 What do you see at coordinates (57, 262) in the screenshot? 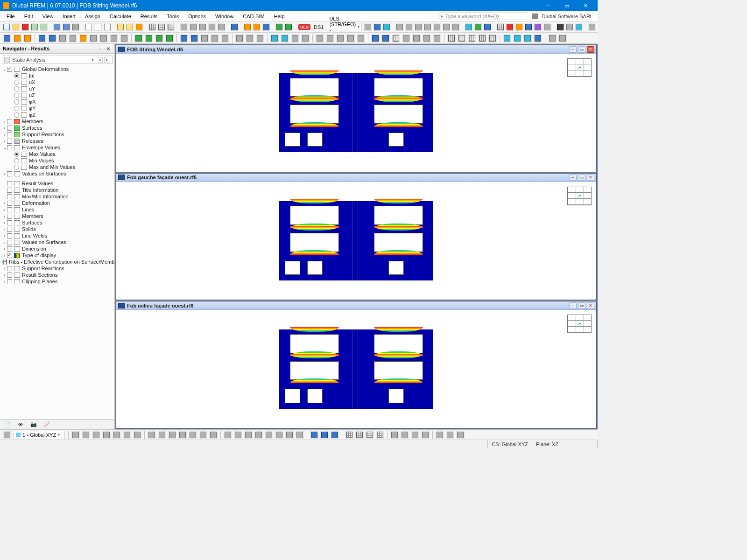
I see `tree-display-ribs-effective-contribution-on-surface-member: ›Ribs - Effective Contribution on Surfac…` at bounding box center [57, 262].